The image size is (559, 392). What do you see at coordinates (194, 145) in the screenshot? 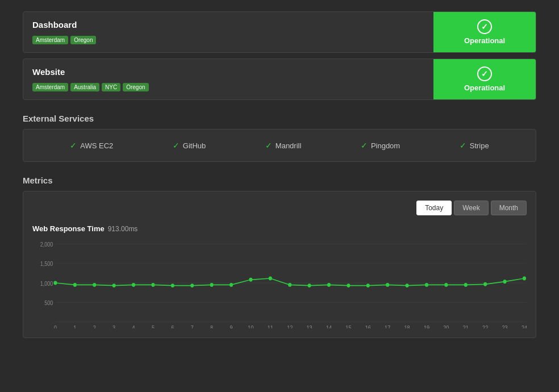
I see `external-service-label: GitHub` at bounding box center [194, 145].